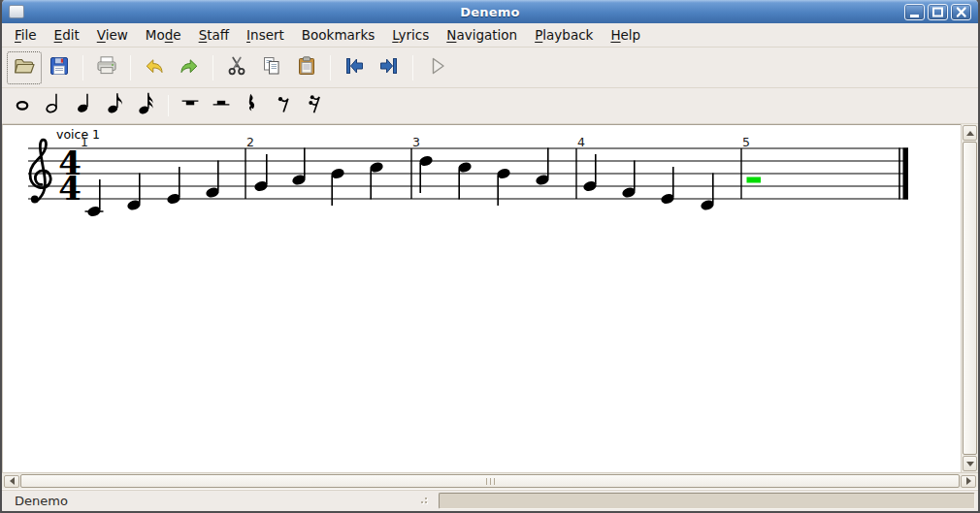  I want to click on go-to-end-button, so click(389, 68).